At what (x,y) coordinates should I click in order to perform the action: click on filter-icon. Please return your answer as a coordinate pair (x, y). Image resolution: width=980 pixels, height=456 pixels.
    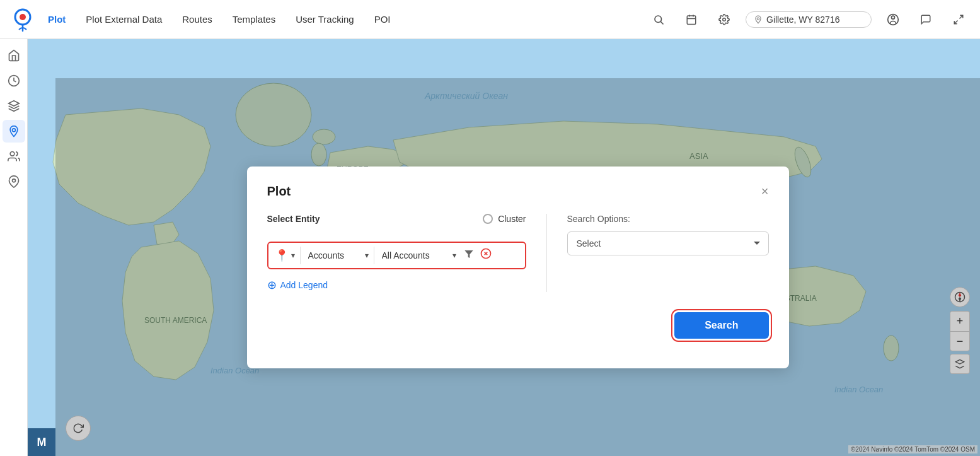
    Looking at the image, I should click on (469, 255).